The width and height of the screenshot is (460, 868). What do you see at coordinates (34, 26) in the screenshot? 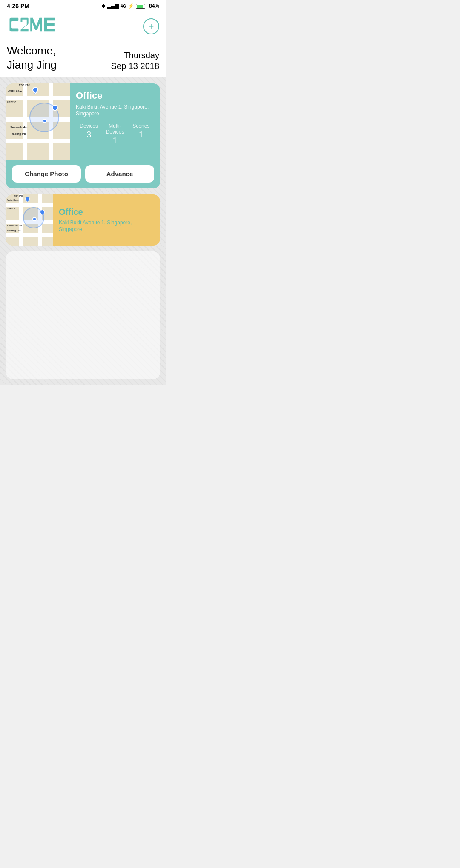
I see `app-logo` at bounding box center [34, 26].